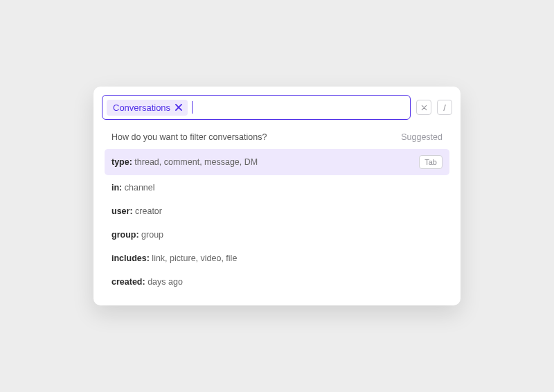 This screenshot has height=392, width=554. Describe the element at coordinates (122, 162) in the screenshot. I see `filter-option-key: type:` at that location.